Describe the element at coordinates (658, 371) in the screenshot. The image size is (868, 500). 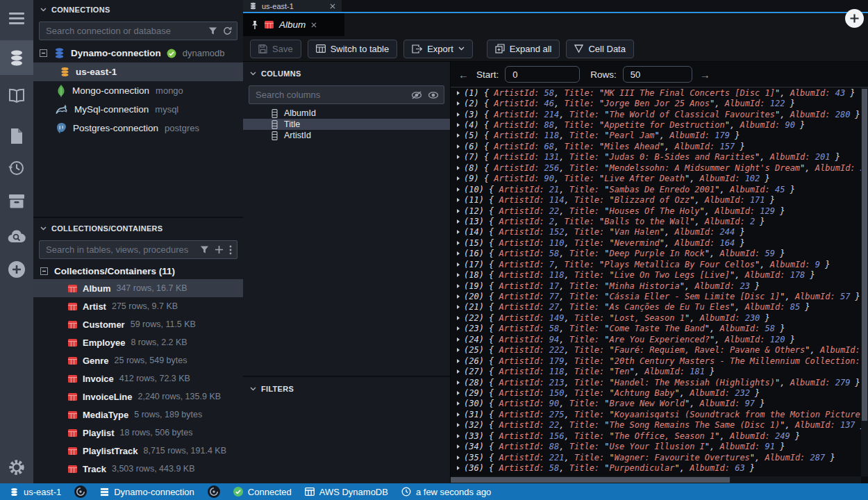
I see `data-row: (27) { ArtistId: 118, Title: "Ten", Albu…` at that location.